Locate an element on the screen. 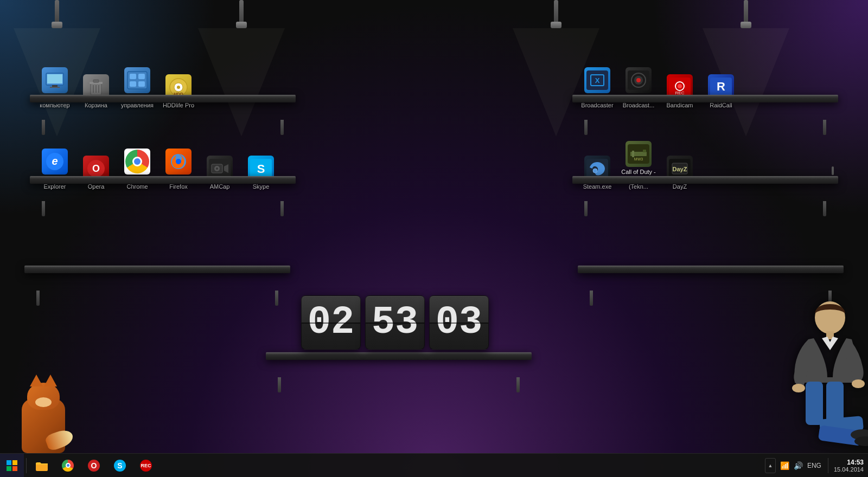 Image resolution: width=868 pixels, height=477 pixels. fox-ear-right is located at coordinates (50, 381).